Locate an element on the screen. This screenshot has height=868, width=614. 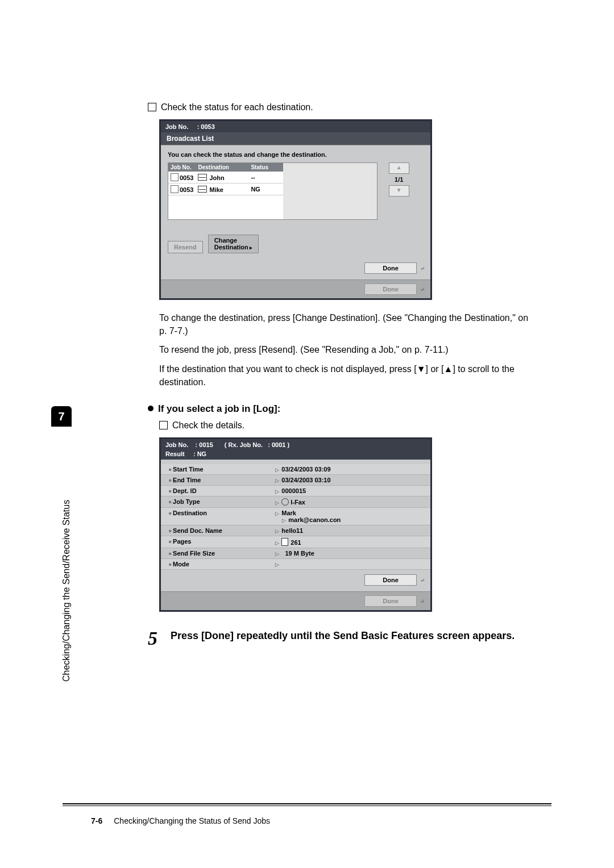
ss1-titlebar: Job No. : 0053 is located at coordinates (296, 127).